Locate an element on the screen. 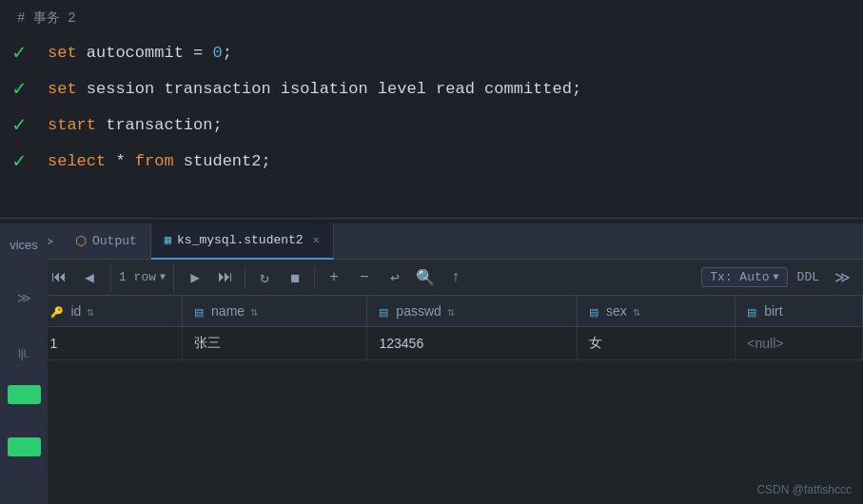  left-panel-sidebar: vices is located at coordinates (24, 363).